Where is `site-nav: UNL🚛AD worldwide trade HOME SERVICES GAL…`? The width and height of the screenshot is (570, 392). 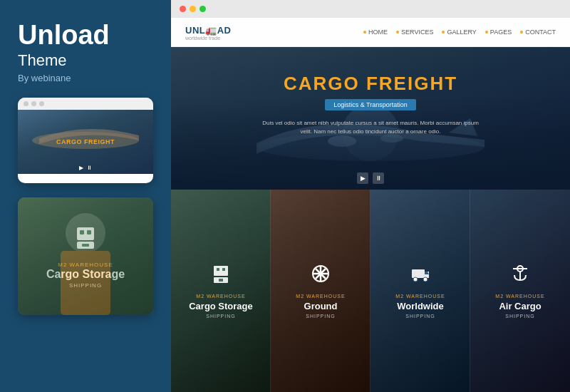
site-nav: UNL🚛AD worldwide trade HOME SERVICES GAL… is located at coordinates (370, 33).